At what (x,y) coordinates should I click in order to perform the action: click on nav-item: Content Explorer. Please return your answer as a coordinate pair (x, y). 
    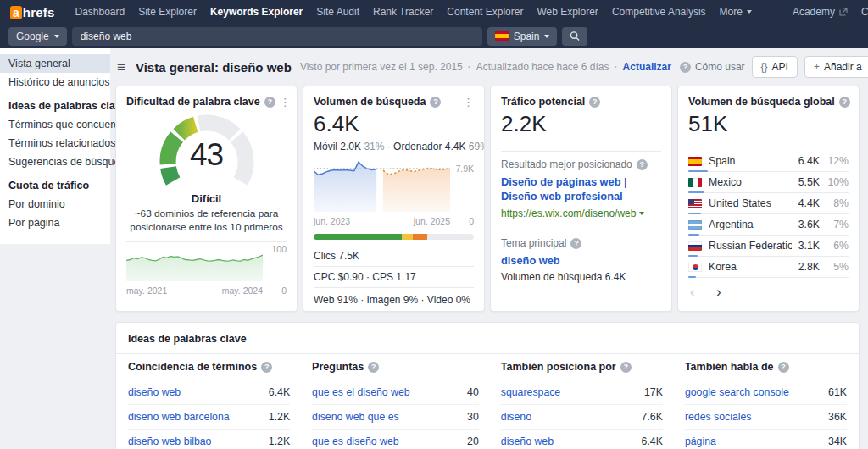
    Looking at the image, I should click on (485, 12).